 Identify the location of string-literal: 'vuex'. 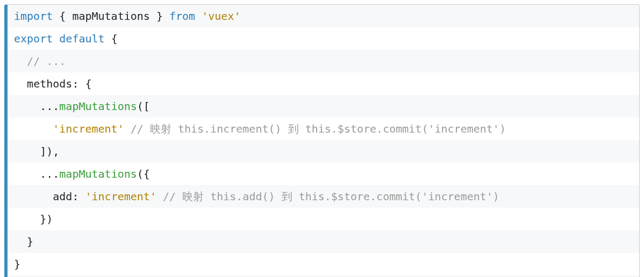
(221, 16).